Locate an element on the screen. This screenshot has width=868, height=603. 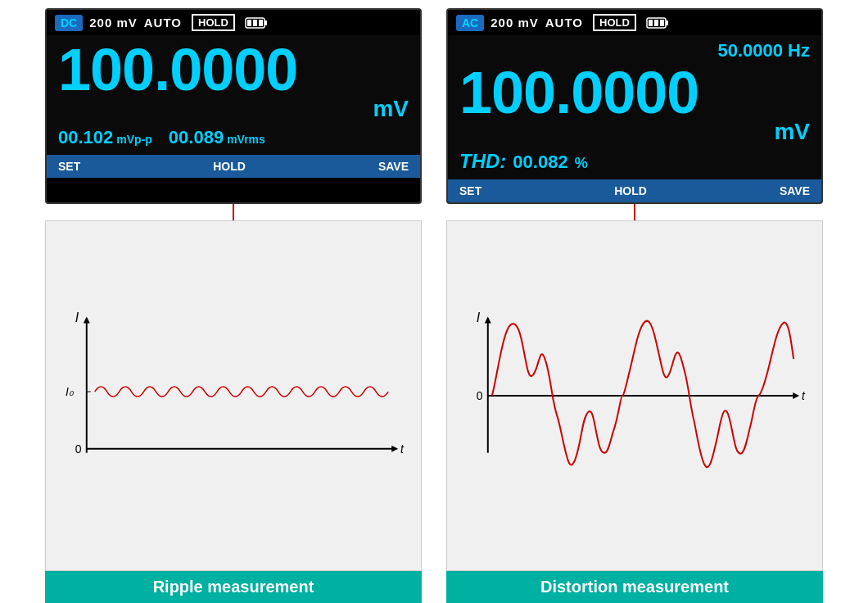
right-auto: AUTO is located at coordinates (564, 23).